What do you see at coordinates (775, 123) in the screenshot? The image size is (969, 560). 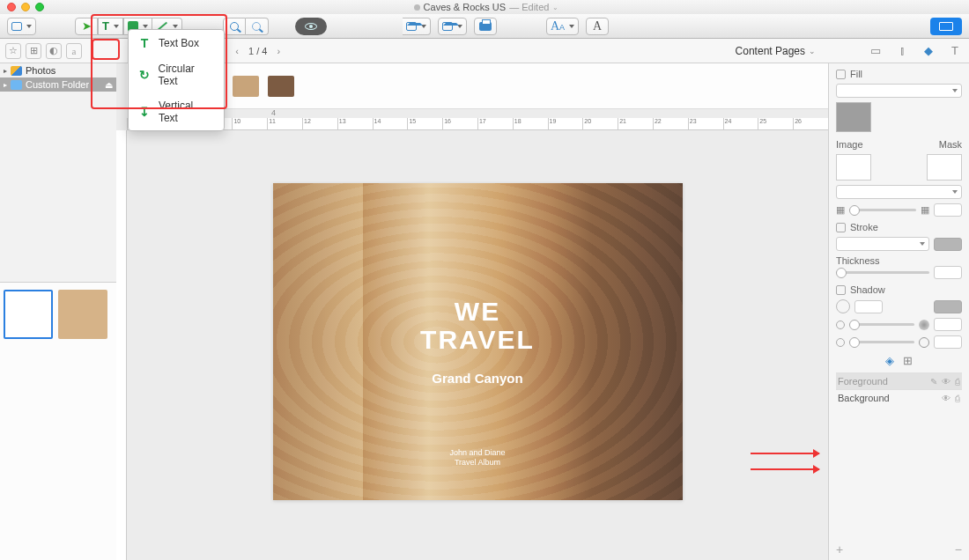 I see `ruler-tick: 25` at bounding box center [775, 123].